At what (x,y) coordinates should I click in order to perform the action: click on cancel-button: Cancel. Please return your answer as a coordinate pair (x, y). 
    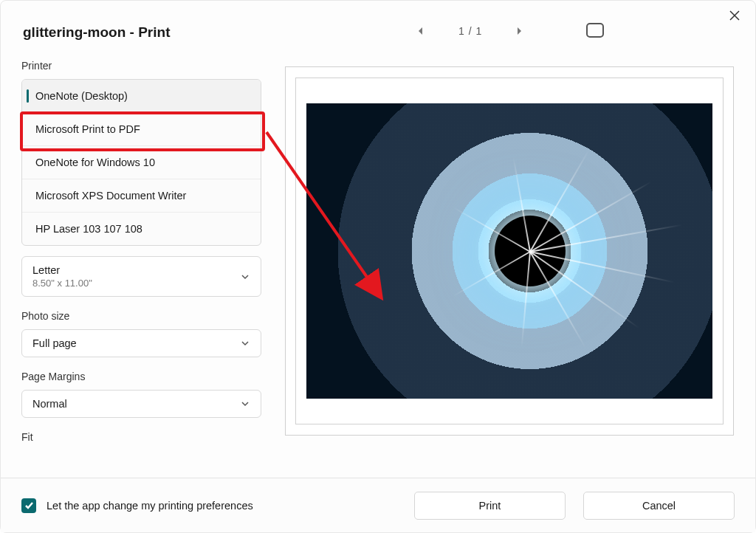
    Looking at the image, I should click on (659, 506).